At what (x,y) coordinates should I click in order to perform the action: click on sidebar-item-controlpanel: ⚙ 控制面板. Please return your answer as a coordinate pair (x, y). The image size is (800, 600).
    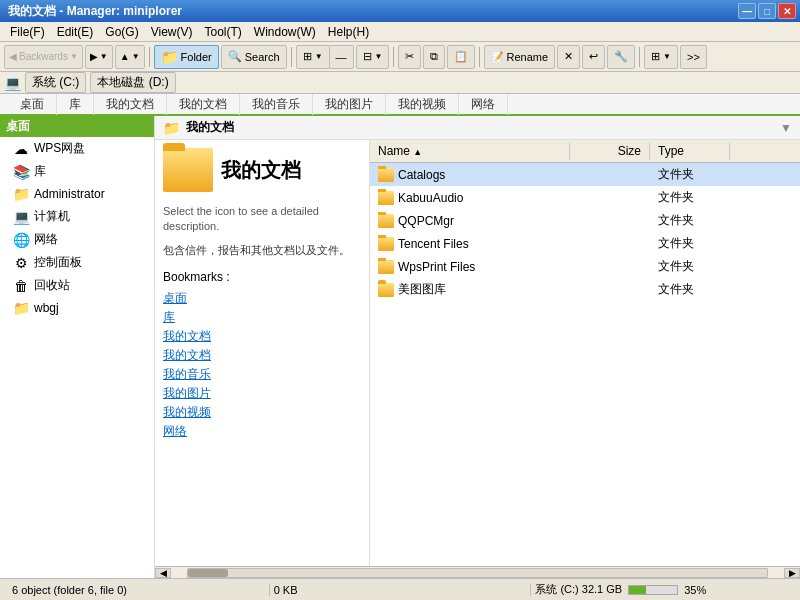
    Looking at the image, I should click on (77, 262).